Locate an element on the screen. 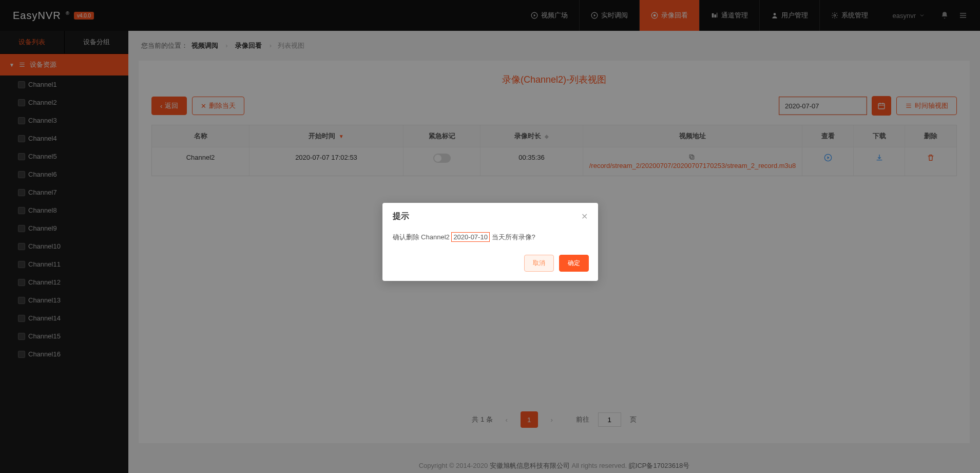 Image resolution: width=980 pixels, height=473 pixels. dialog-title: 提示 is located at coordinates (487, 217).